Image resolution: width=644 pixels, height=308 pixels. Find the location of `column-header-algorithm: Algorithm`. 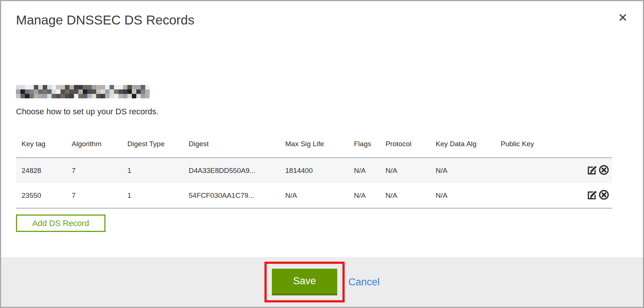

column-header-algorithm: Algorithm is located at coordinates (94, 144).